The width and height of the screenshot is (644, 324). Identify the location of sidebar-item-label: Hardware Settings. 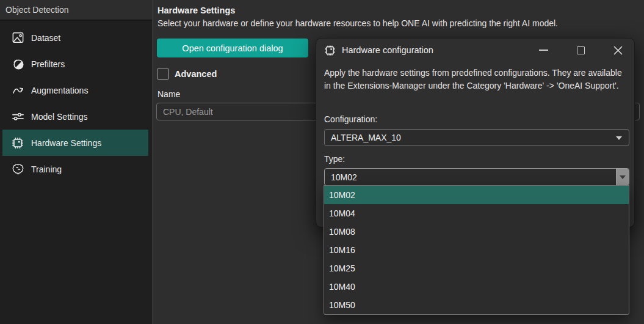
(66, 143).